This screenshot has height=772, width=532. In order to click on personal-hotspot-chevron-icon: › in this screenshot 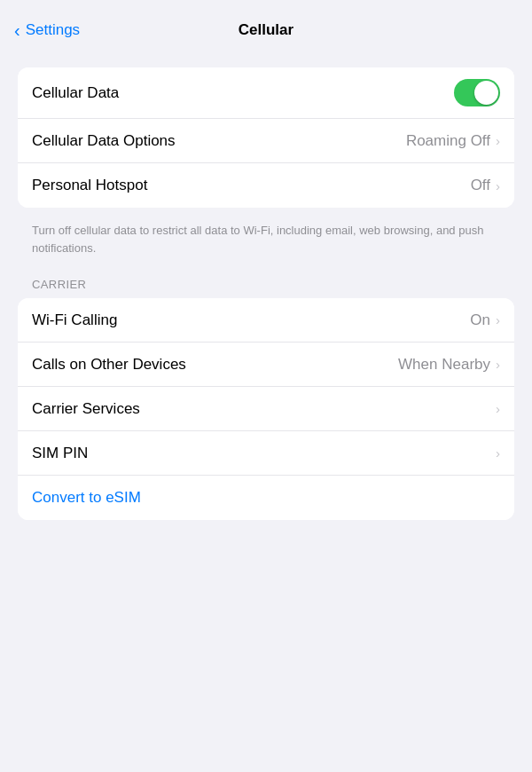, I will do `click(498, 186)`.